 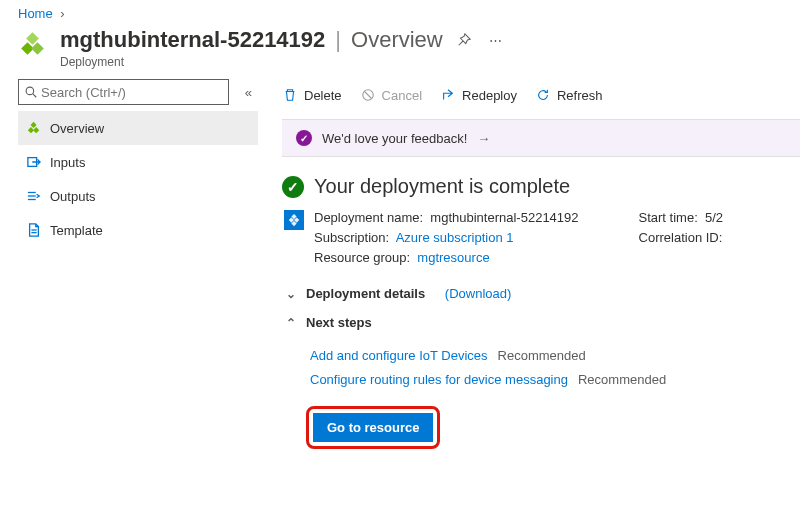 I want to click on overview-icon, so click(x=34, y=128).